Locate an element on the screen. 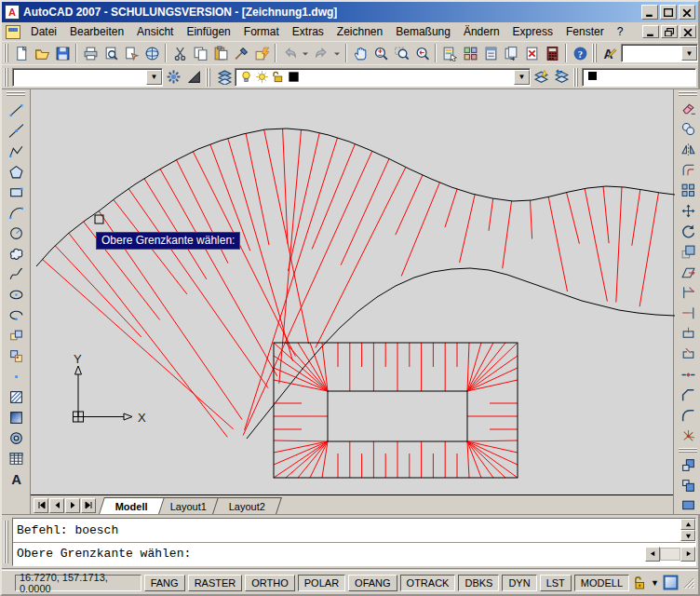  scroll-down-button is located at coordinates (688, 535).